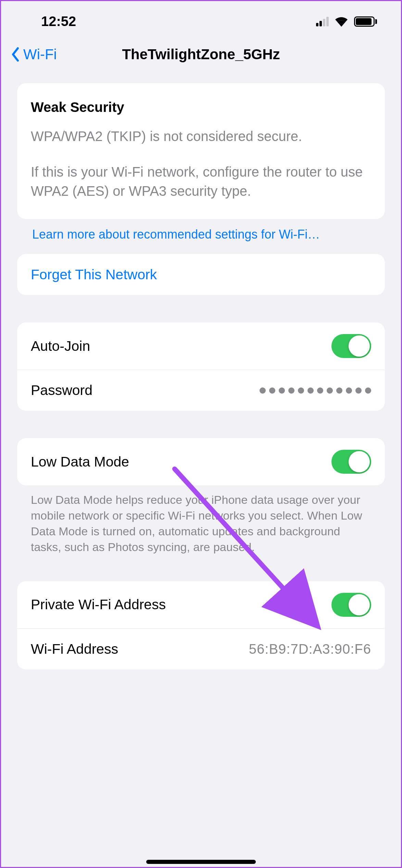 The width and height of the screenshot is (402, 868). I want to click on forget-network-label: Forget This Network, so click(94, 275).